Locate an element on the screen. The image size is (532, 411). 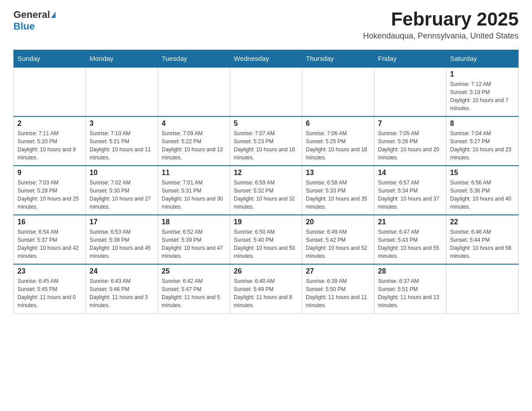
day-info: Sunrise: 7:02 AM Sunset: 5:30 PM Dayligh… is located at coordinates (122, 195).